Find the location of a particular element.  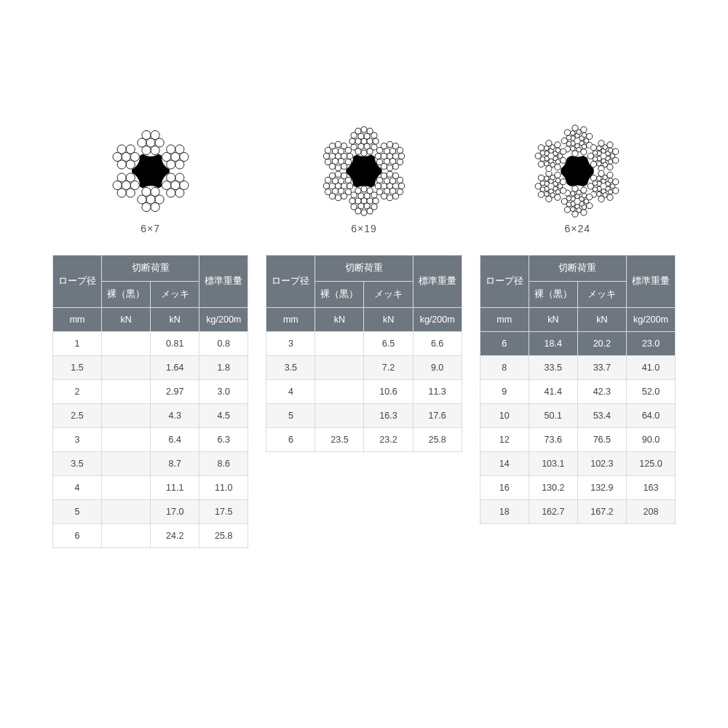

cell: 14 is located at coordinates (504, 464).